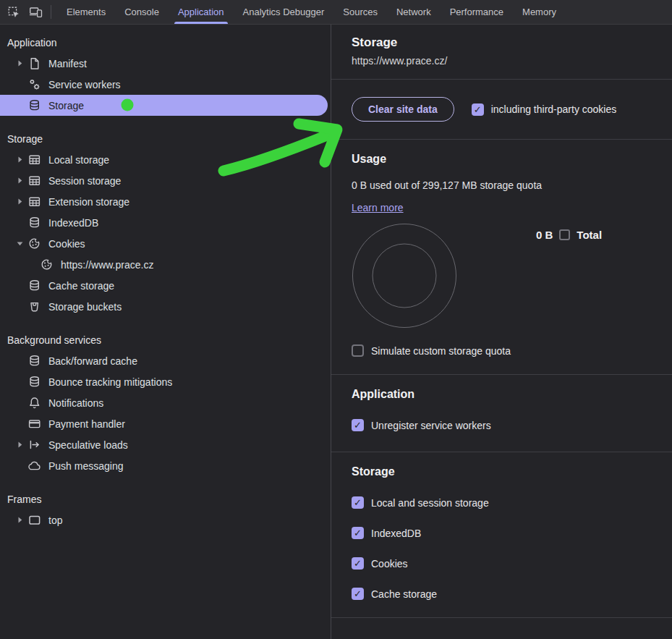 The width and height of the screenshot is (672, 639). Describe the element at coordinates (389, 564) in the screenshot. I see `checkbox-label: Cookies` at that location.